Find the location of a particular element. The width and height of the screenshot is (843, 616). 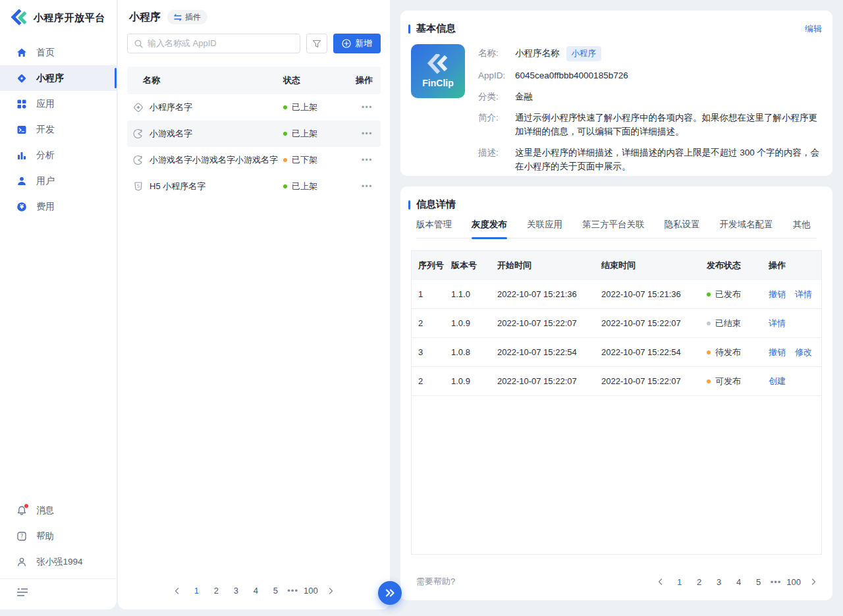

sidebar-item-analytics: 分析 is located at coordinates (58, 155).